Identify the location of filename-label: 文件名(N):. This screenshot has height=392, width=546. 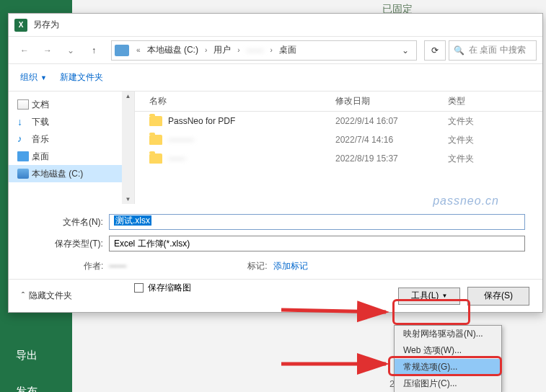
(65, 222).